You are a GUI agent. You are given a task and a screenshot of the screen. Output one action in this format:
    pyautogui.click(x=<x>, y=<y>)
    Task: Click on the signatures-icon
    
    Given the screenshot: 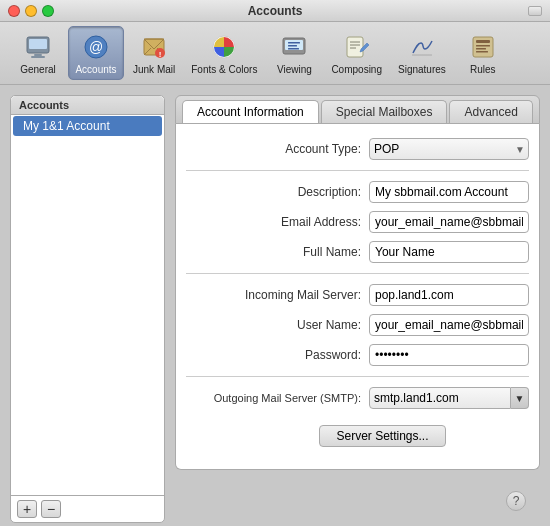 What is the action you would take?
    pyautogui.click(x=422, y=47)
    